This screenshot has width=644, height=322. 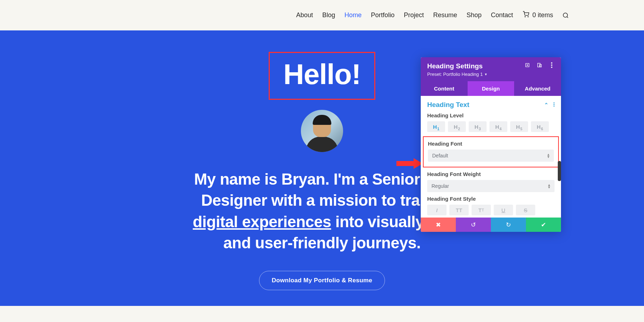 I want to click on section-heading-text: Heading Text, so click(x=448, y=105).